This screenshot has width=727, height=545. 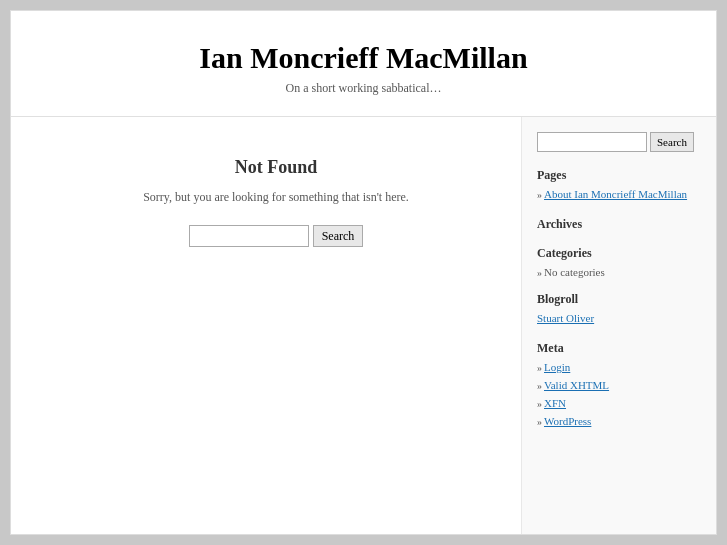 What do you see at coordinates (619, 320) in the screenshot?
I see `blogroll-list-item-1: Stuart Oliver` at bounding box center [619, 320].